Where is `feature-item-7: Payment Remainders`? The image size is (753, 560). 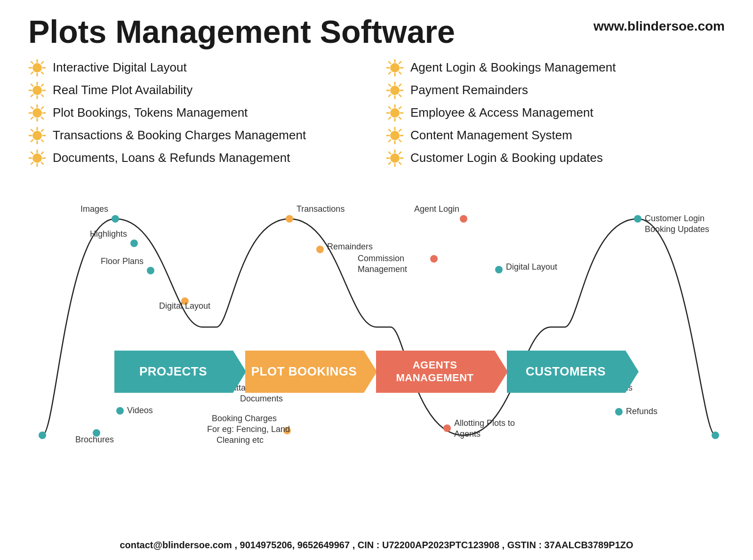
feature-item-7: Payment Remainders is located at coordinates (555, 90).